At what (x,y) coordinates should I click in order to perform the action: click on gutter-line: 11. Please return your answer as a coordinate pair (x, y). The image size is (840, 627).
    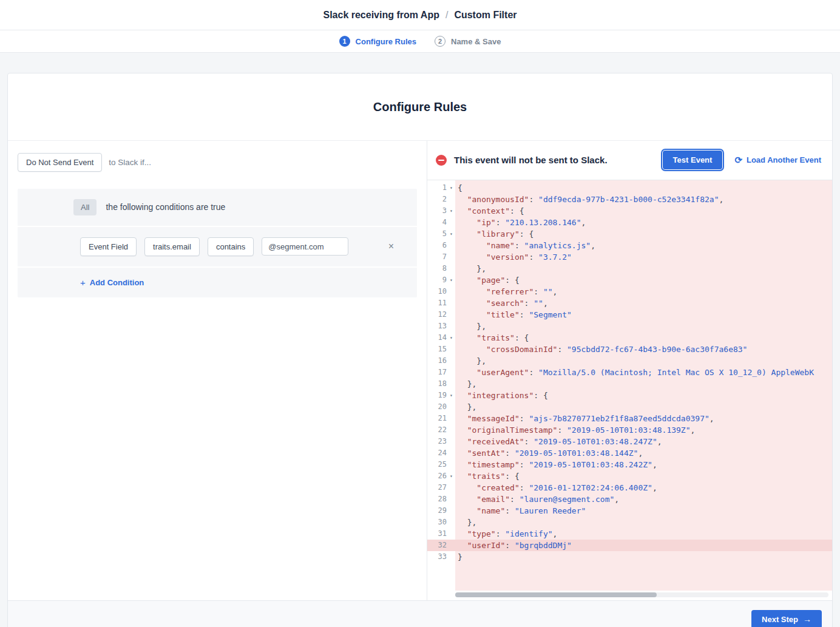
    Looking at the image, I should click on (441, 303).